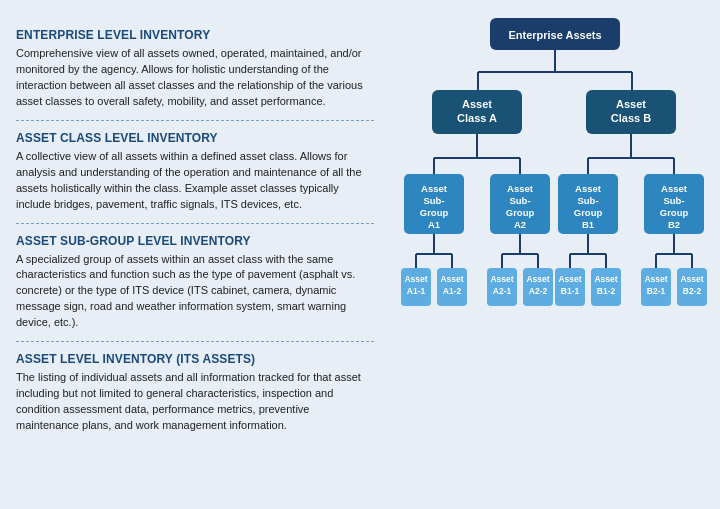 The width and height of the screenshot is (720, 509). What do you see at coordinates (195, 181) in the screenshot?
I see `section-body-asset-class: A collective view of all assets within a…` at bounding box center [195, 181].